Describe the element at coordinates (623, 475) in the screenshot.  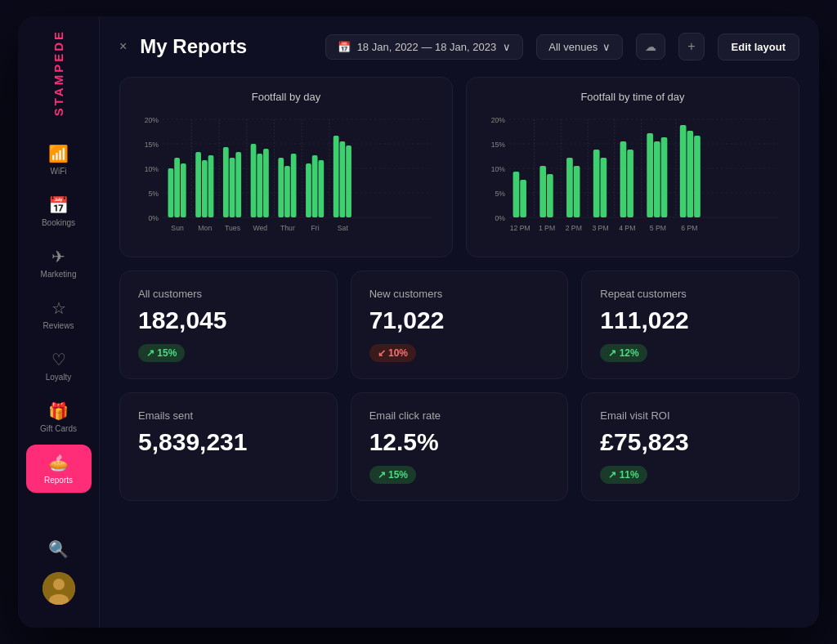
I see `email-visit-roi-badge: ↗ 11%` at that location.